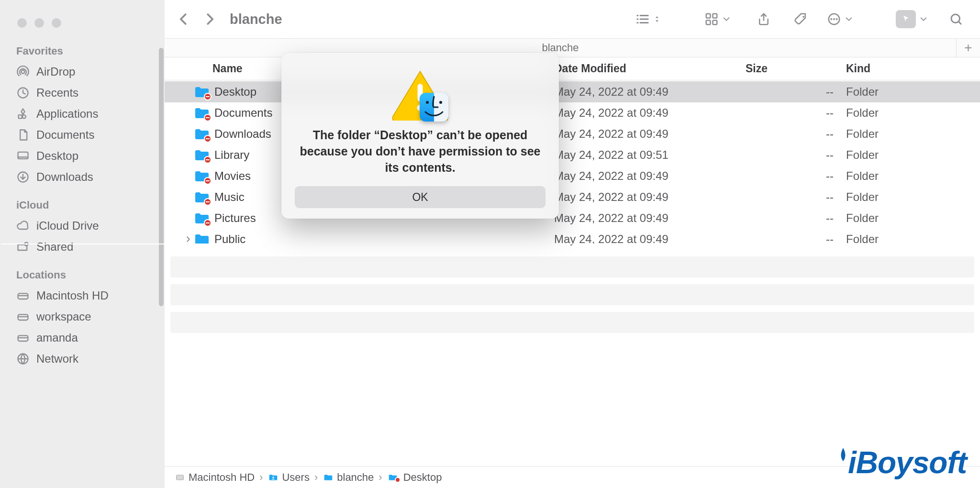  Describe the element at coordinates (84, 226) in the screenshot. I see `sidebar-item-icloud-drive: iCloud Drive` at that location.